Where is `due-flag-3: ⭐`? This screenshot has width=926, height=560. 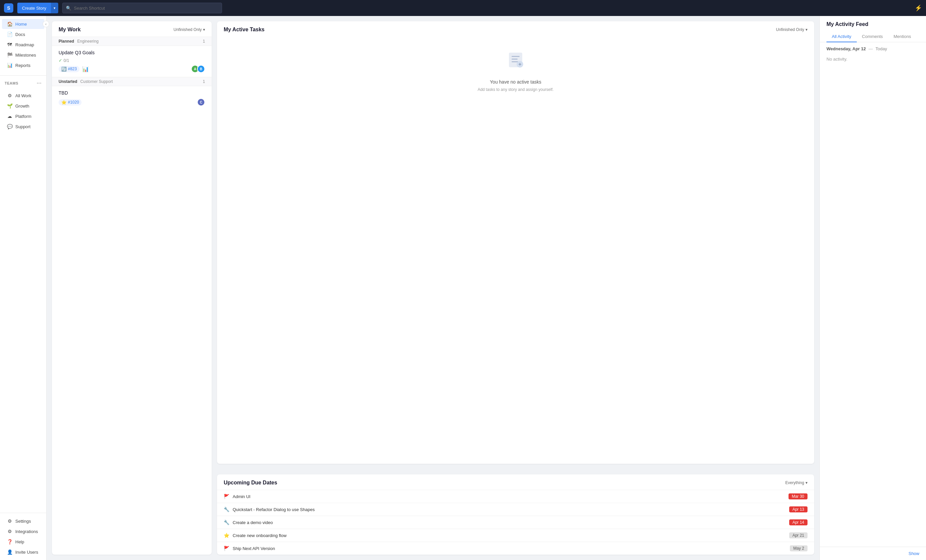 due-flag-3: ⭐ is located at coordinates (226, 535).